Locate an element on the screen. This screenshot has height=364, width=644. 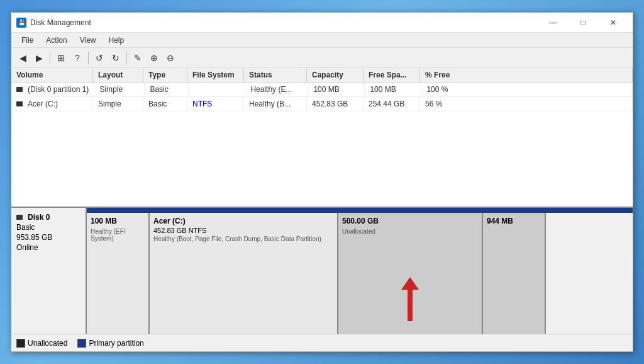
cell-volume-0: (Disk 0 partition 1) is located at coordinates (53, 89).